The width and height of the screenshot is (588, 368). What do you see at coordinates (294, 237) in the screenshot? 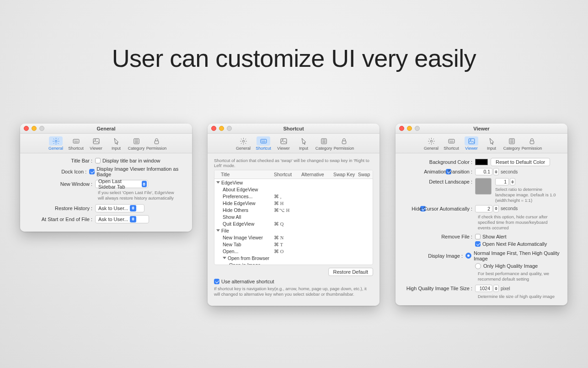
I see `shortcut-row: New Image Viewer⌘ N` at bounding box center [294, 237].